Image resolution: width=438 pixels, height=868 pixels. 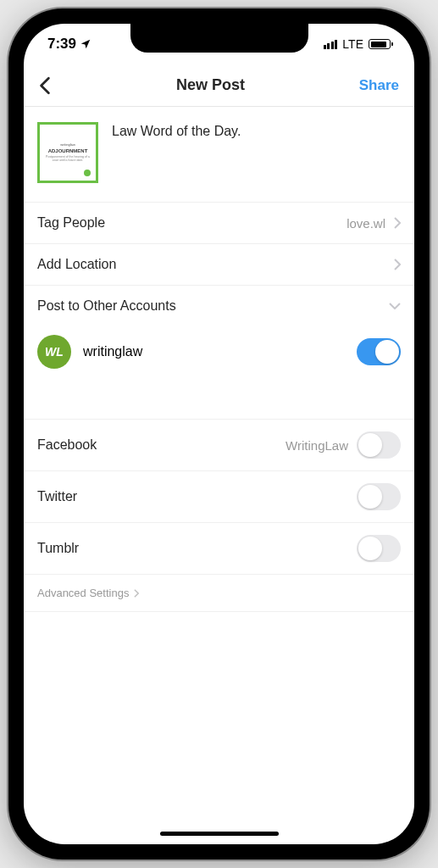 I want to click on share-facebook-label: Facebook, so click(x=67, y=445).